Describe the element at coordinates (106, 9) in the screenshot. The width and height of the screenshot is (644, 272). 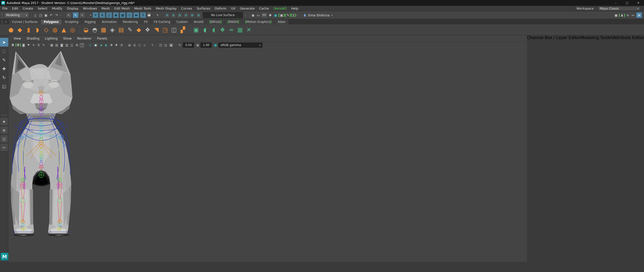
I see `menu-mesh: Mesh` at that location.